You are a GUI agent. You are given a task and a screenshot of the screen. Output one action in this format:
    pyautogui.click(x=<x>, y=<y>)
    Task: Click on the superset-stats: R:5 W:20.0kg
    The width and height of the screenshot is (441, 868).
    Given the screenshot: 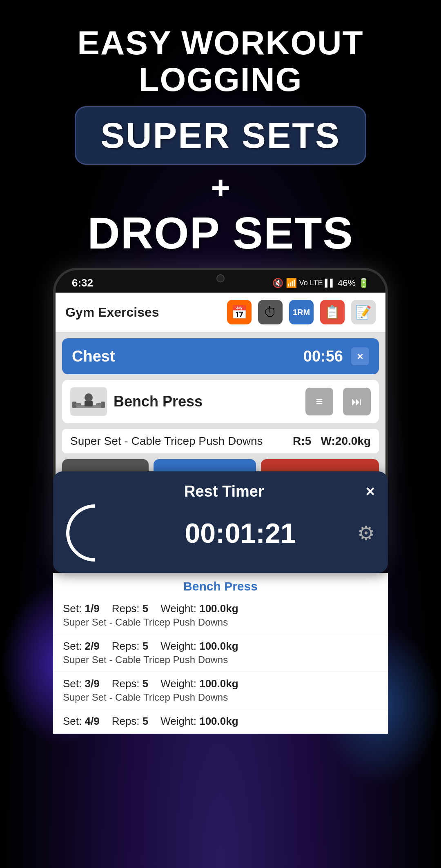 What is the action you would take?
    pyautogui.click(x=332, y=441)
    